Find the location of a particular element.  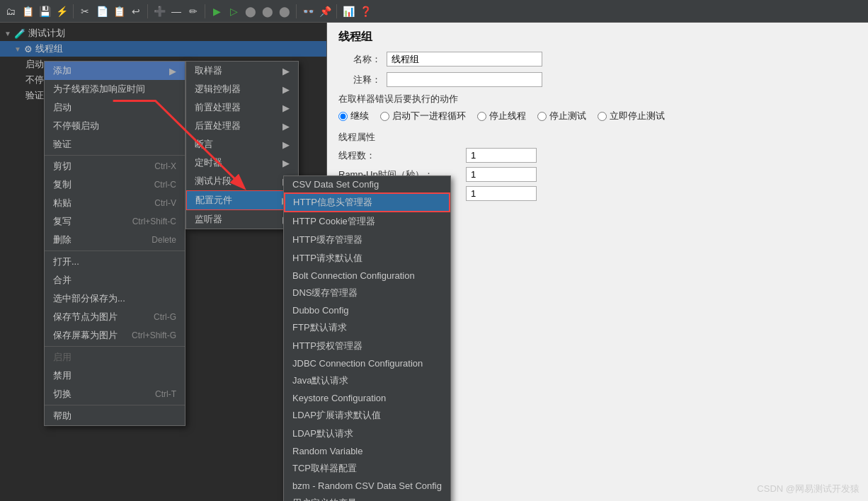

menu-label: 打开... is located at coordinates (67, 262).